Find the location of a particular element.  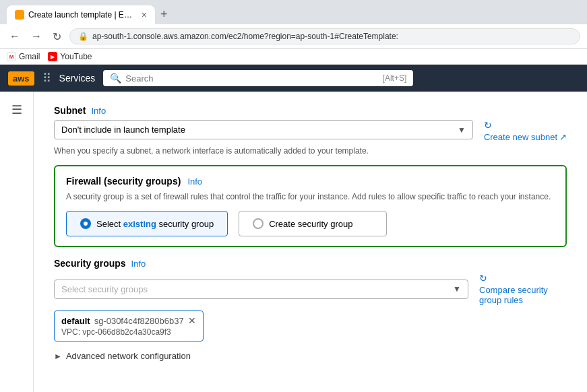

subnet-select-value: Don't include in launch template is located at coordinates (123, 129).